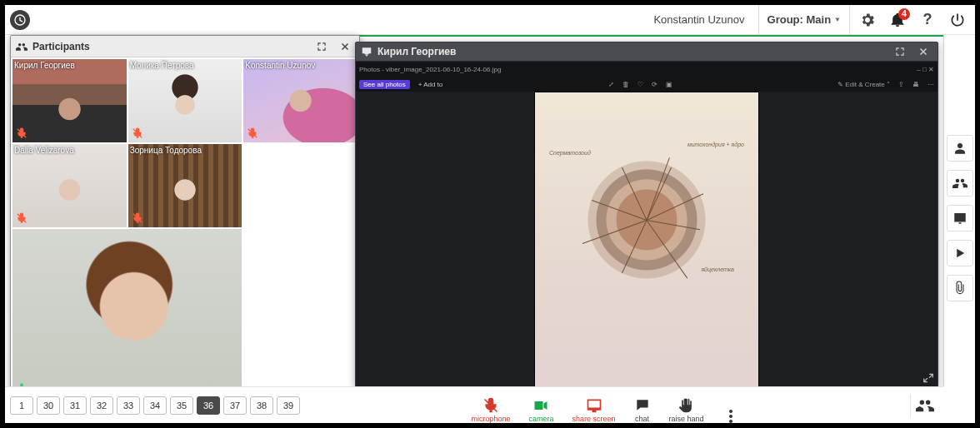  Describe the element at coordinates (698, 20) in the screenshot. I see `current-user: Konstantin Uzunov` at that location.